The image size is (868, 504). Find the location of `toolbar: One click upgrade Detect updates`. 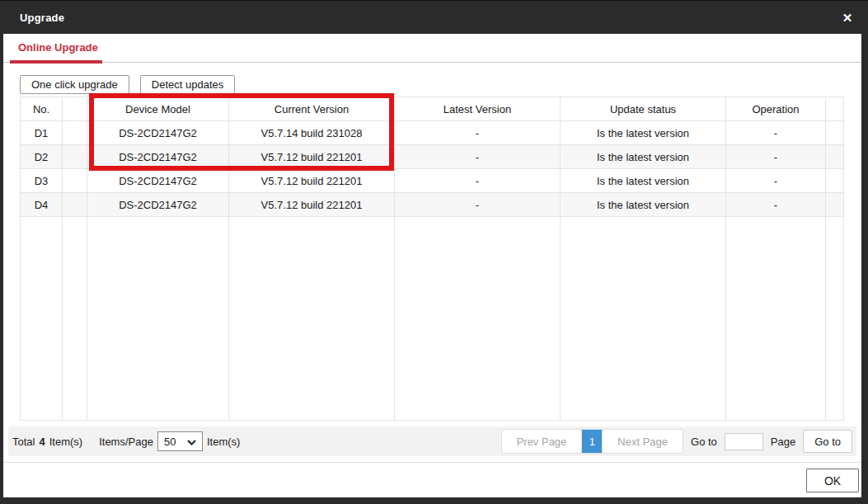

toolbar: One click upgrade Detect updates is located at coordinates (127, 84).